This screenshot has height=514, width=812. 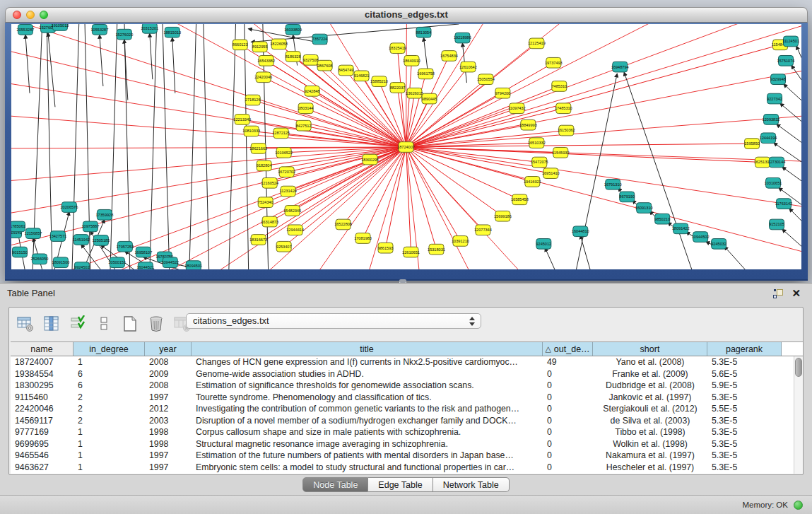 What do you see at coordinates (778, 79) in the screenshot?
I see `network-node: 9329948` at bounding box center [778, 79].